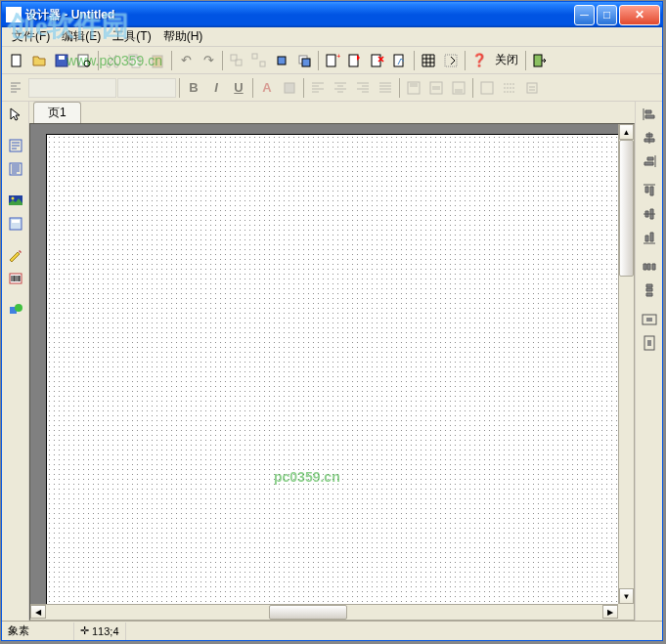 The height and width of the screenshot is (644, 666). What do you see at coordinates (38, 612) in the screenshot?
I see `scroll-left-button: ◀` at bounding box center [38, 612].